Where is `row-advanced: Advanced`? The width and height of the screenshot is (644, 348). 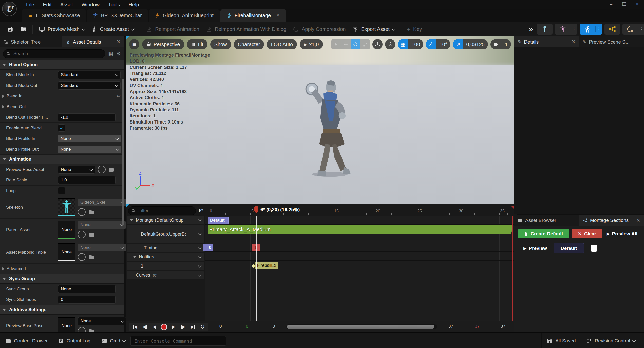 row-advanced: Advanced is located at coordinates (62, 269).